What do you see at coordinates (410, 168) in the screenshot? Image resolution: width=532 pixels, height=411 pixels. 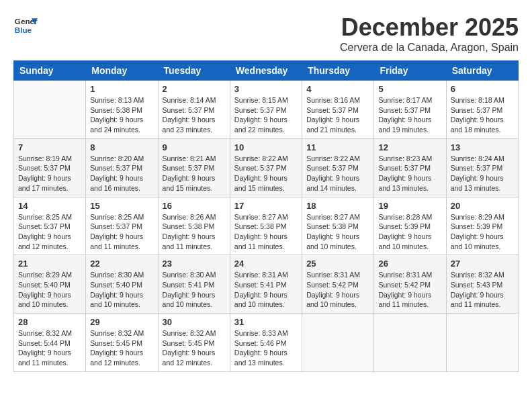 I see `calendar-day-cell: 12Sunrise: 8:23 AM Sunset: 5:37 PM Dayli…` at bounding box center [410, 168].